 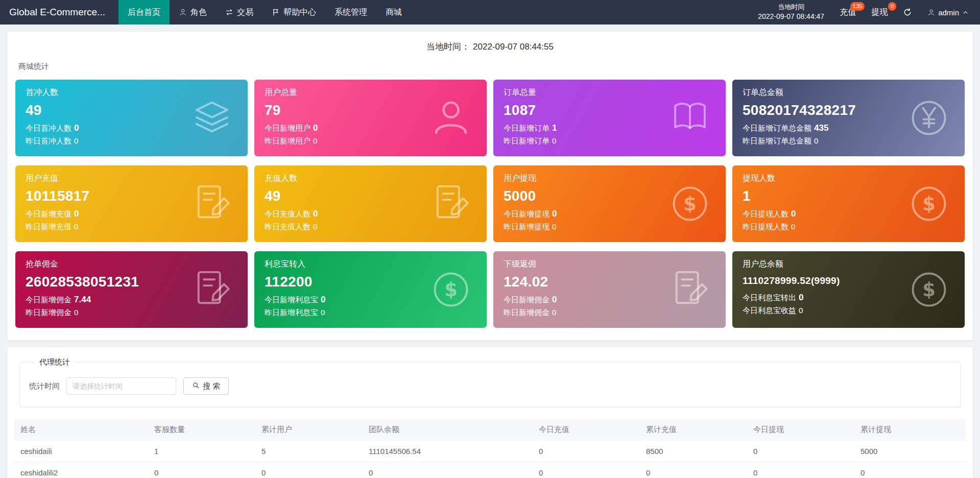 What do you see at coordinates (294, 12) in the screenshot?
I see `nav-item-help-center: 帮助中心` at bounding box center [294, 12].